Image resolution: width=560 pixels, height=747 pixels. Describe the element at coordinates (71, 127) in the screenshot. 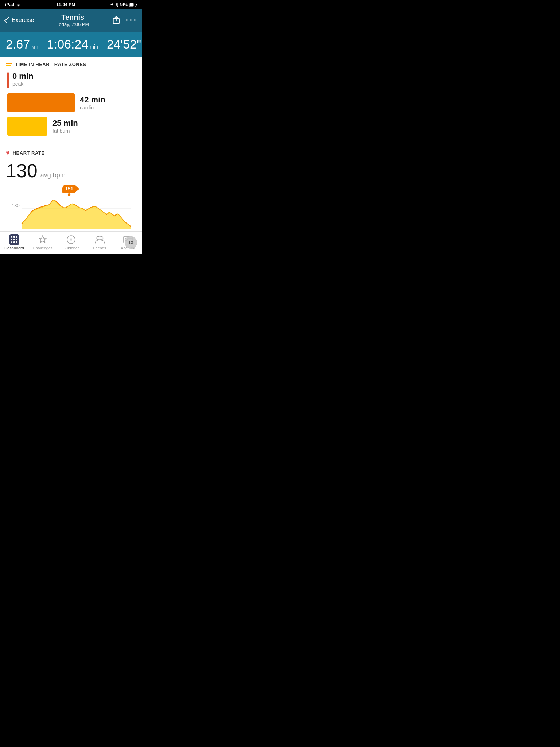

I see `device-frame: iPad 11:04 PM 64%` at that location.